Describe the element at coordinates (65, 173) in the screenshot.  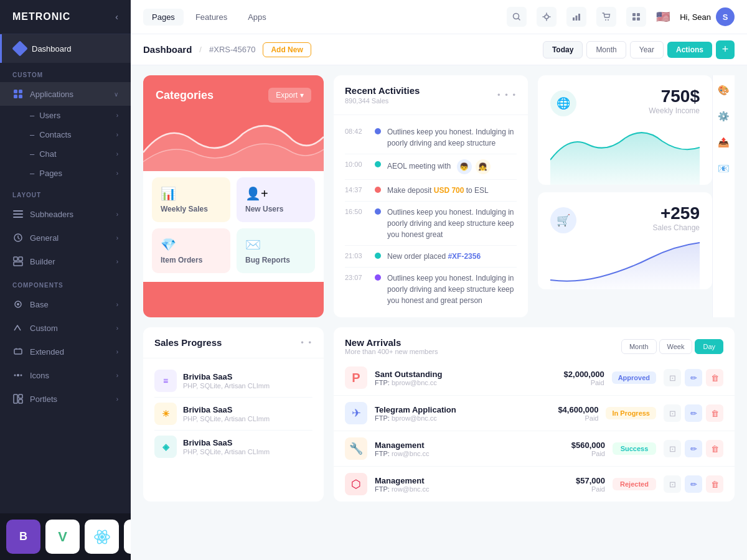
I see `sidebar-item-pages: –Pages ›` at that location.